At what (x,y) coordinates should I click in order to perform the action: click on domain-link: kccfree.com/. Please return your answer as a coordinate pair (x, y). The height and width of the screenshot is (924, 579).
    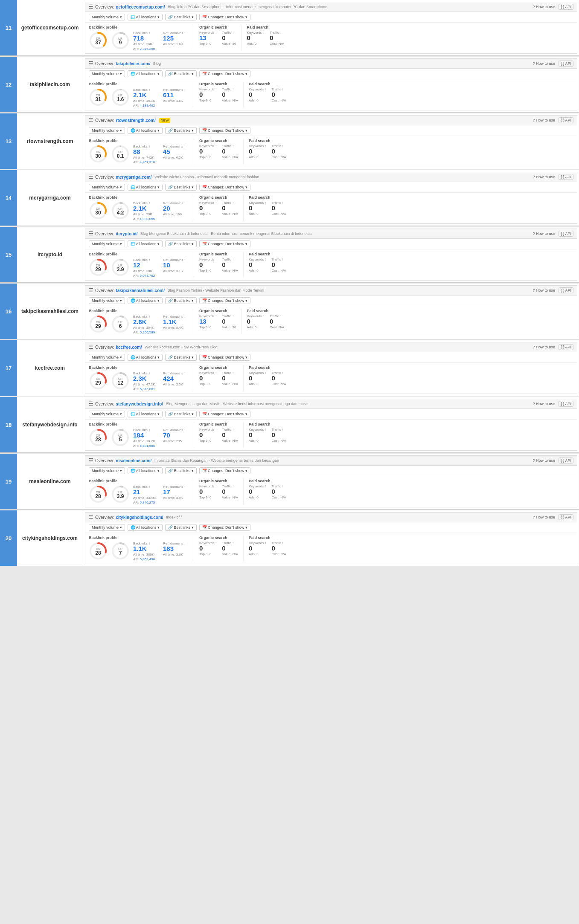
    Looking at the image, I should click on (129, 347).